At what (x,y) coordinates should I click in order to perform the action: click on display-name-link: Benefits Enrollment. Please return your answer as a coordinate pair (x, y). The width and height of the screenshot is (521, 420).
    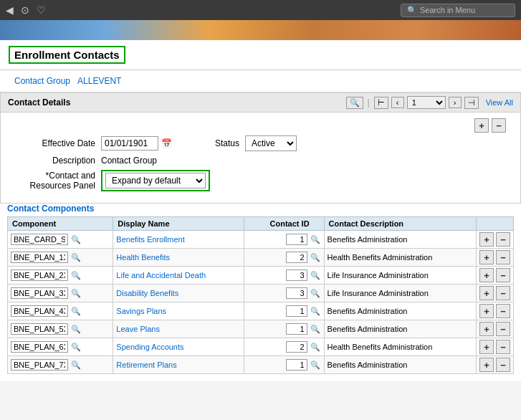
    Looking at the image, I should click on (150, 239).